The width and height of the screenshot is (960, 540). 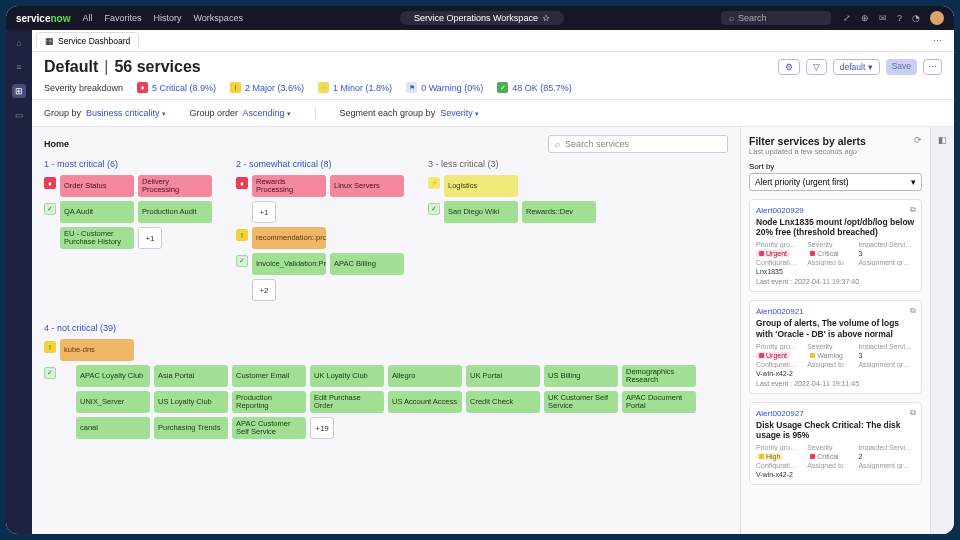 I want to click on alert-card: ⧉Alert0020921Group of alerts, The volume…, so click(x=836, y=346).